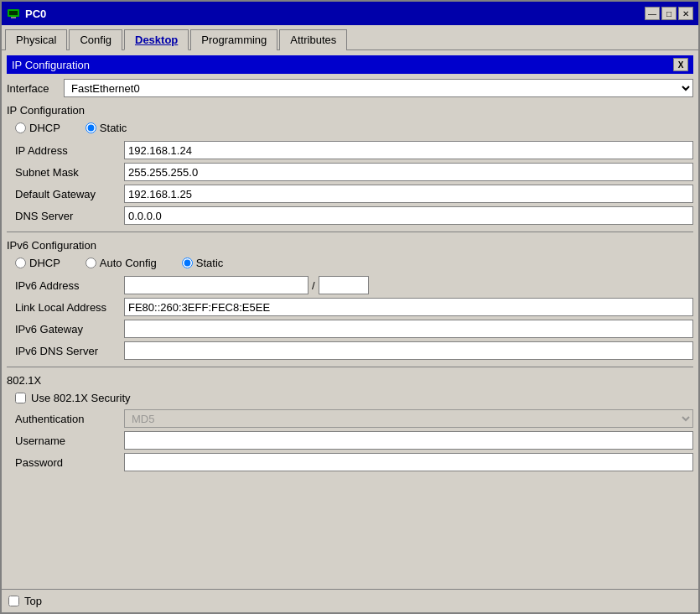 The width and height of the screenshot is (700, 614). What do you see at coordinates (350, 245) in the screenshot?
I see `ipv6-config-title: IPv6 Configuration` at bounding box center [350, 245].